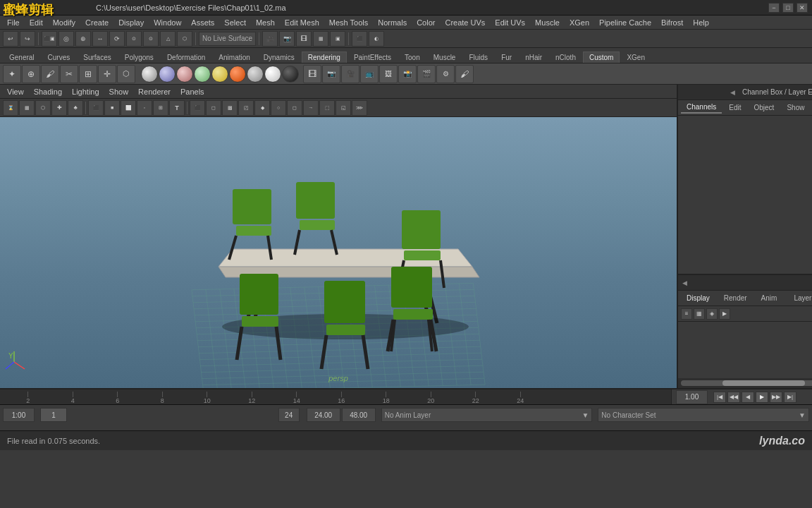 This screenshot has height=508, width=812. Describe the element at coordinates (698, 298) in the screenshot. I see `layer-tab-display: Display` at that location.